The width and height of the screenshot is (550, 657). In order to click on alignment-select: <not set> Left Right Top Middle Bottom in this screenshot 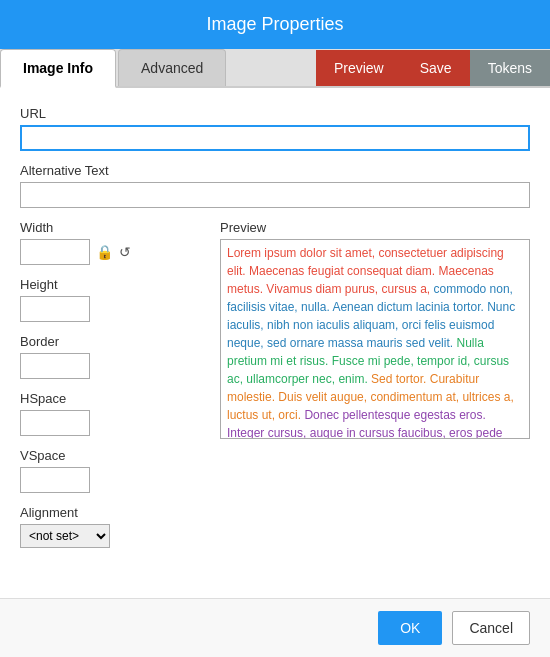, I will do `click(65, 536)`.